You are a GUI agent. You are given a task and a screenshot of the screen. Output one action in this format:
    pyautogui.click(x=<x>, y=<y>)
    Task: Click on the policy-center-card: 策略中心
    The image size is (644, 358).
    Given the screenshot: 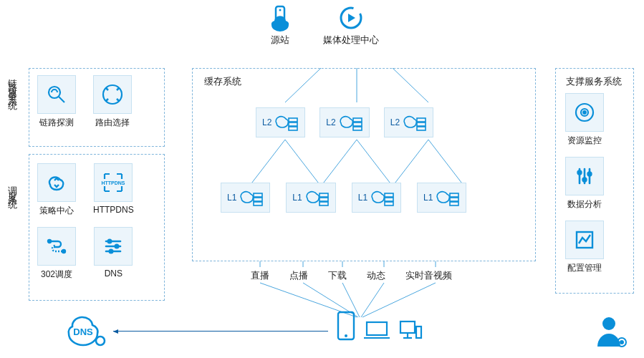 What is the action you would take?
    pyautogui.click(x=57, y=190)
    